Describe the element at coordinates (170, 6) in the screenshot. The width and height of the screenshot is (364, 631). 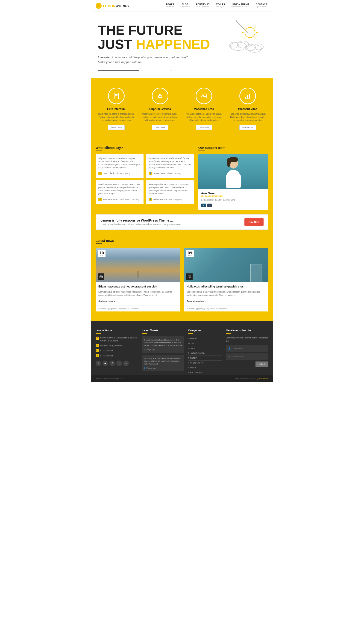
I see `nav-item-pages: PAGES start here` at that location.